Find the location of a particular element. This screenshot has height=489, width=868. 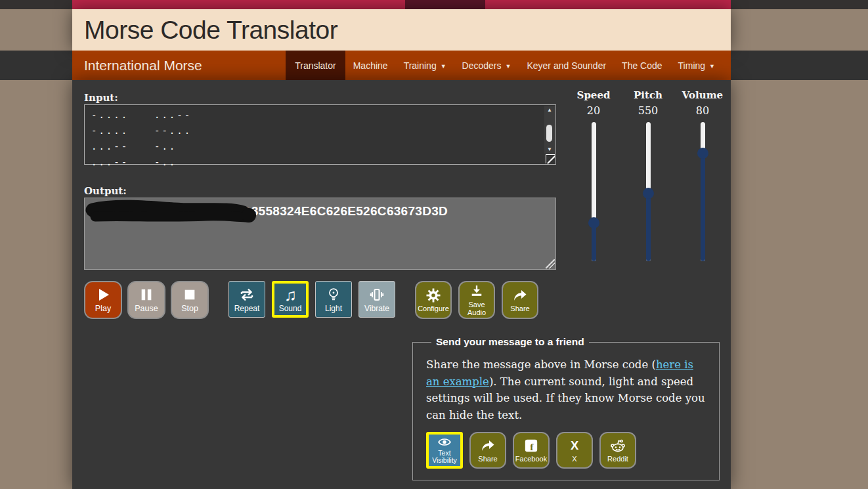

nav-item-decoders: Decoders ▼ is located at coordinates (487, 66).